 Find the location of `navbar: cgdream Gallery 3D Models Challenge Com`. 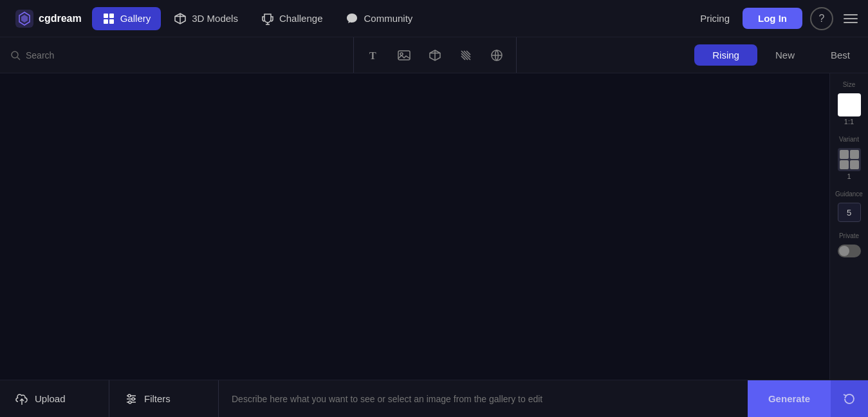

navbar: cgdream Gallery 3D Models Challenge Com is located at coordinates (434, 19).